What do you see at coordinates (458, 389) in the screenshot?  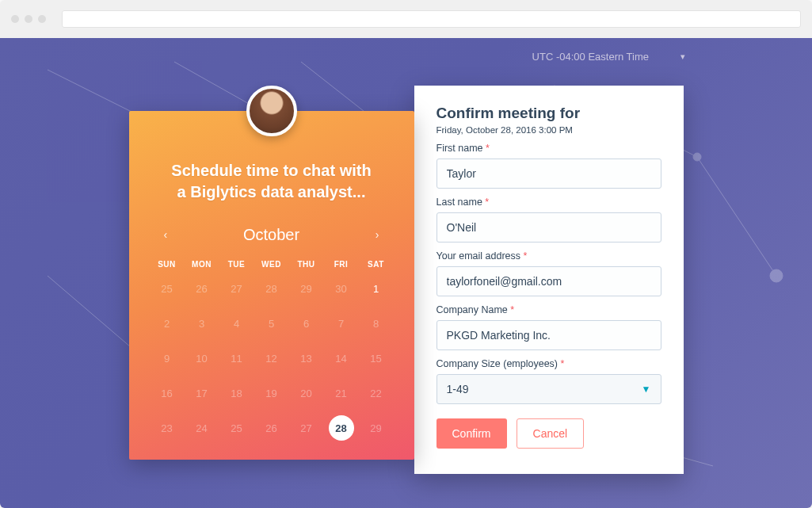 I see `select-value: 1-49` at bounding box center [458, 389].